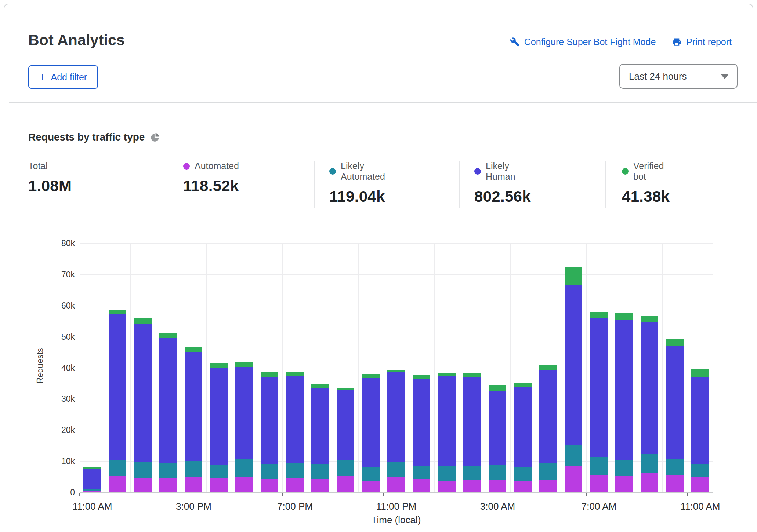 Image resolution: width=757 pixels, height=532 pixels. I want to click on time-range-select: Last 24 hours, so click(678, 76).